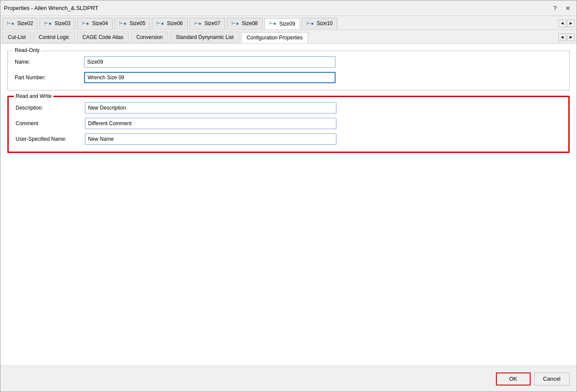  What do you see at coordinates (568, 8) in the screenshot?
I see `close-button: ✕` at bounding box center [568, 8].